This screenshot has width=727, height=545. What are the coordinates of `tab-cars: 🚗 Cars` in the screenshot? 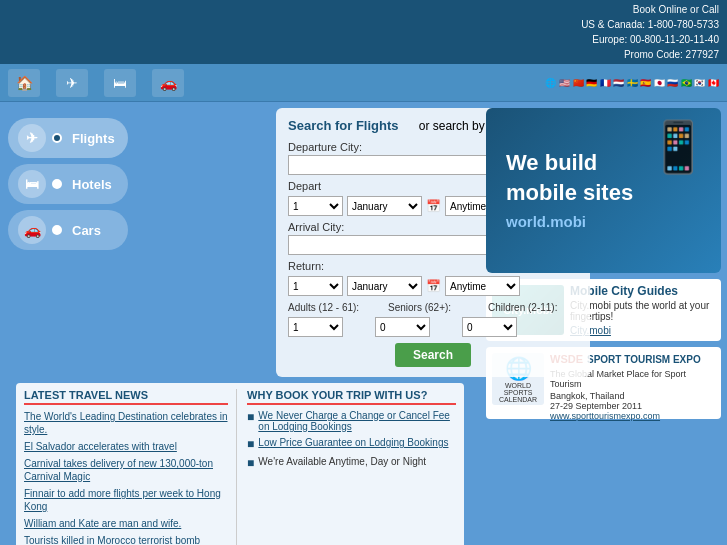 It's located at (68, 230).